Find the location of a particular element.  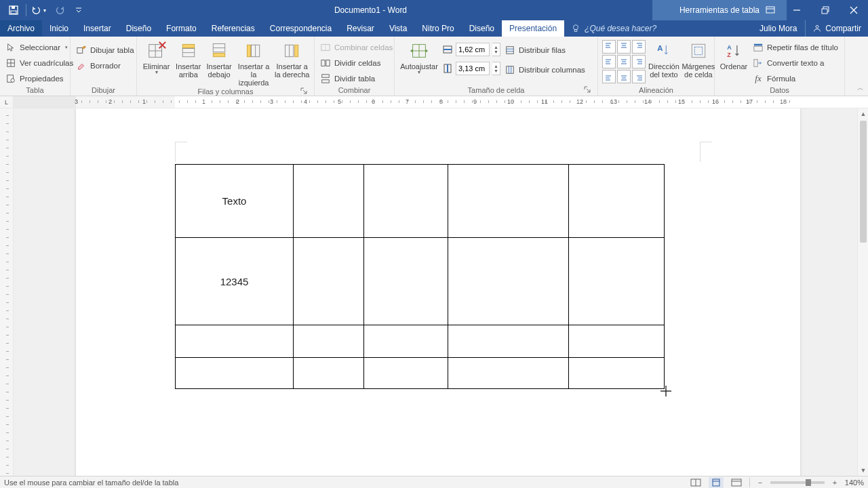

formula-button: fxFórmula is located at coordinates (795, 79).